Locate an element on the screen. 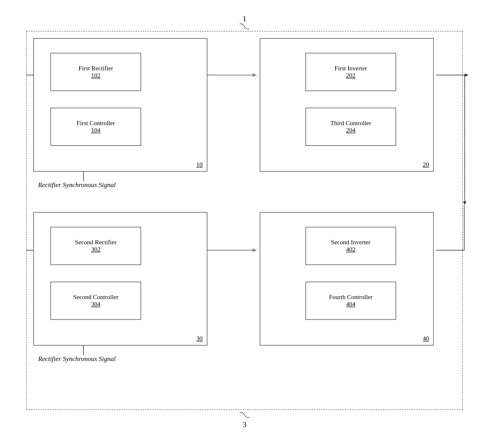 Image resolution: width=489 pixels, height=448 pixels. upper-signal-label: Rectifier Synchronous Signal is located at coordinates (77, 185).